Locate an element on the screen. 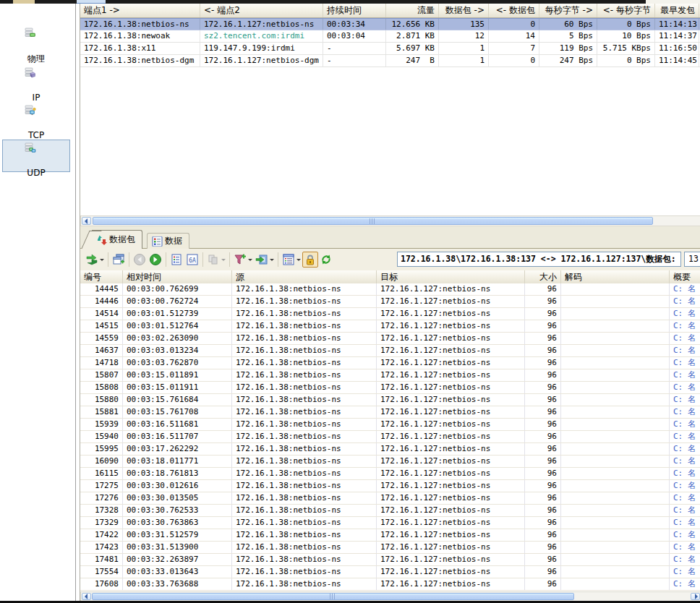 The width and height of the screenshot is (700, 603). goto-packet-button is located at coordinates (265, 260).